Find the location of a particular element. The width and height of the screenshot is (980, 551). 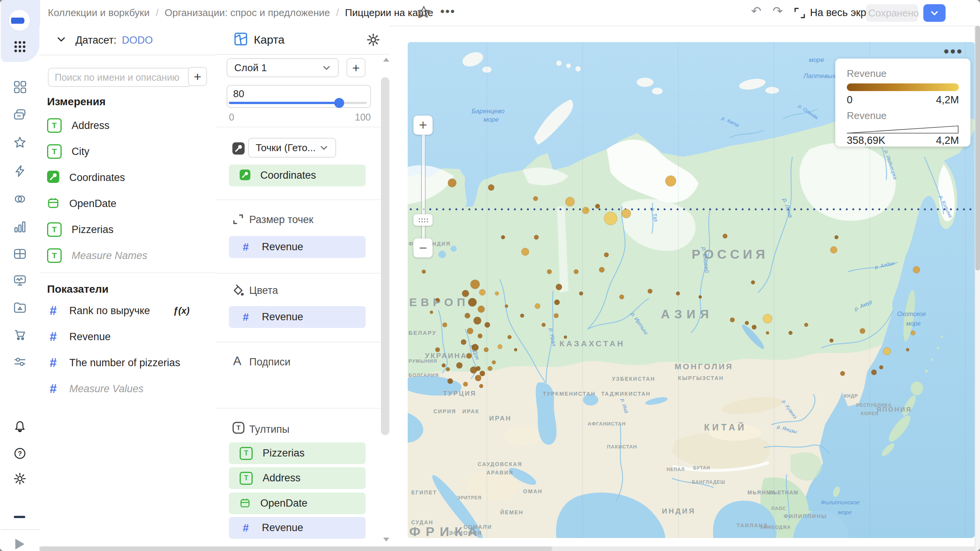

zoom-out-button: − is located at coordinates (423, 248).